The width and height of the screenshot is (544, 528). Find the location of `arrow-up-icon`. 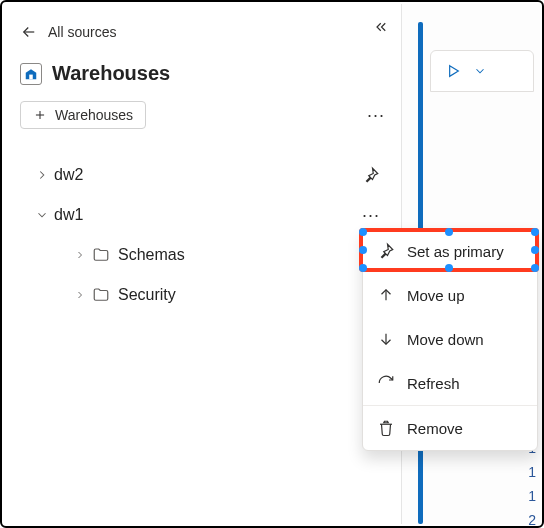

arrow-up-icon is located at coordinates (386, 295).